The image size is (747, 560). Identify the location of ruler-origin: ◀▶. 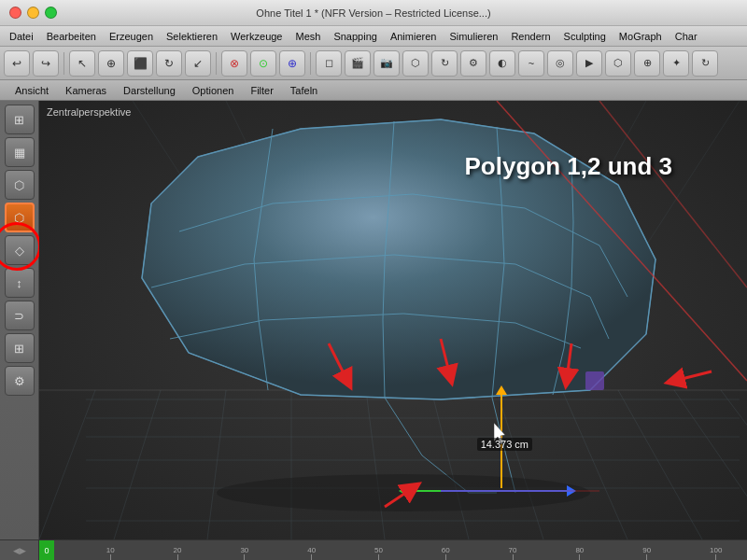
(20, 551).